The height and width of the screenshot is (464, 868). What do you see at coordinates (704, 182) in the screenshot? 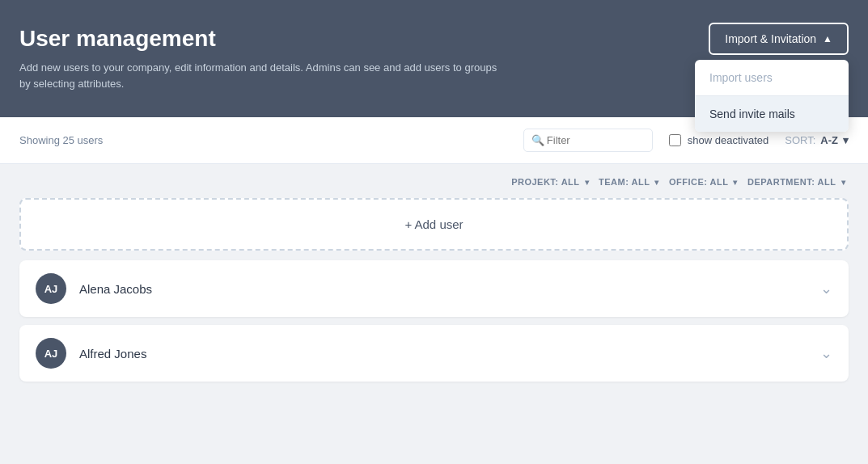
I see `filter-office: OFFICE: ALL ▾` at bounding box center [704, 182].